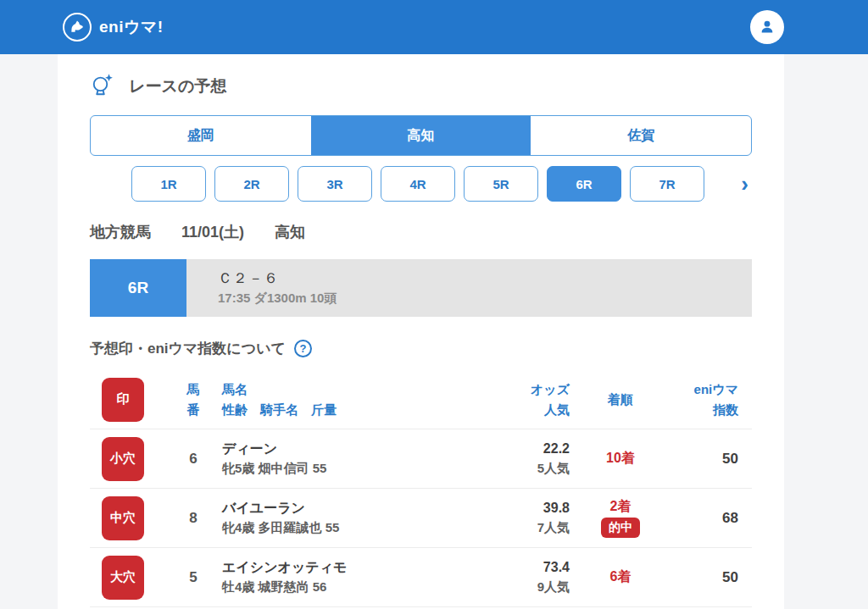 This screenshot has height=609, width=868. Describe the element at coordinates (290, 232) in the screenshot. I see `meta-venue: 高知` at that location.